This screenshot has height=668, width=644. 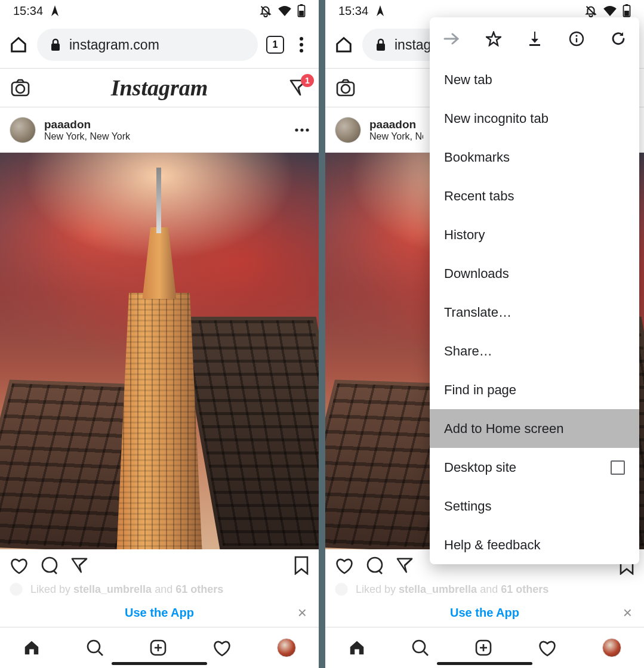 What do you see at coordinates (476, 274) in the screenshot?
I see `menu-item-label: Downloads` at bounding box center [476, 274].